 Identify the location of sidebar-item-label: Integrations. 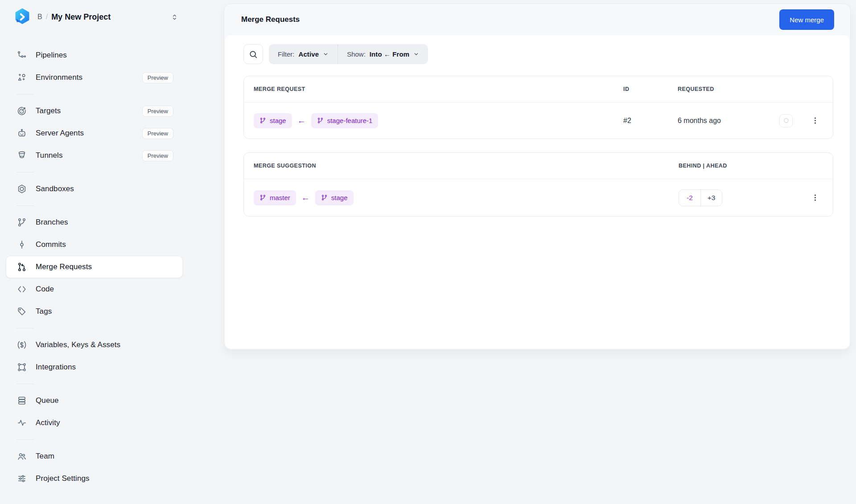
(56, 367).